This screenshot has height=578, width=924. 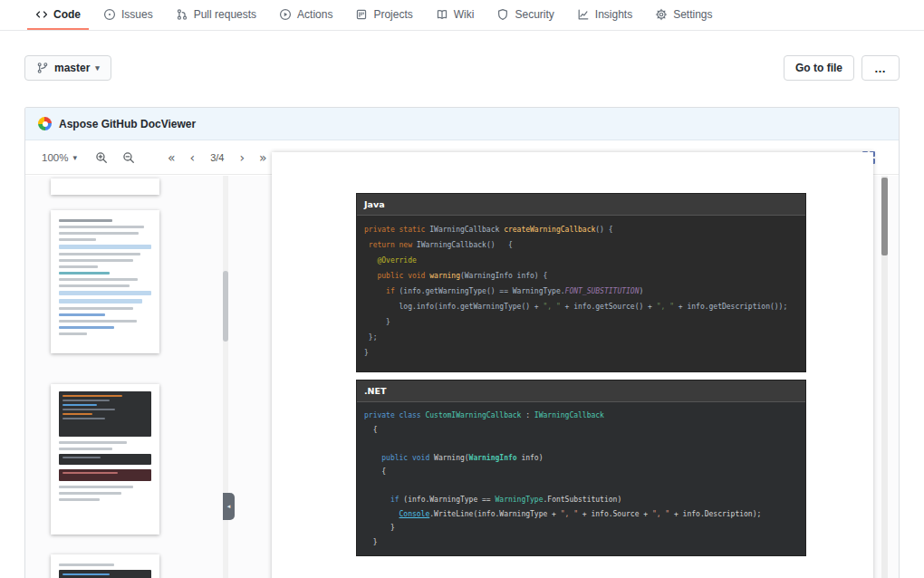 What do you see at coordinates (228, 506) in the screenshot?
I see `sidebar-collapse-handle: ◂` at bounding box center [228, 506].